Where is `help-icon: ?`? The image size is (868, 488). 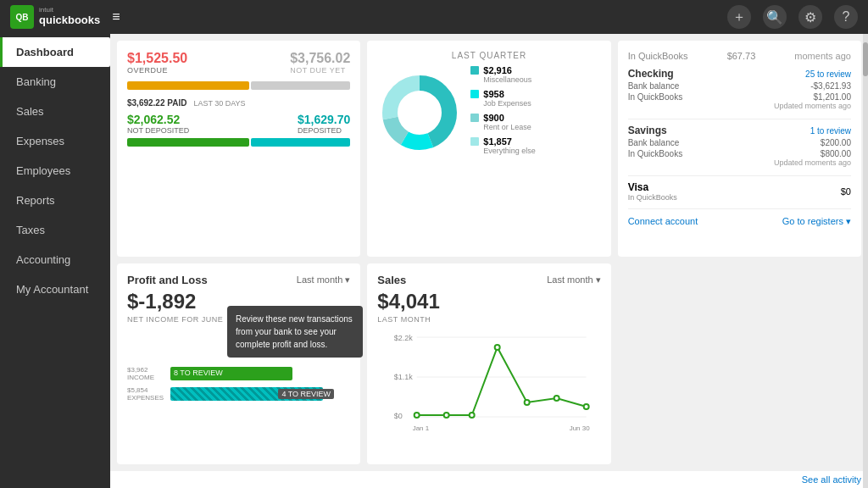
help-icon: ? is located at coordinates (846, 17).